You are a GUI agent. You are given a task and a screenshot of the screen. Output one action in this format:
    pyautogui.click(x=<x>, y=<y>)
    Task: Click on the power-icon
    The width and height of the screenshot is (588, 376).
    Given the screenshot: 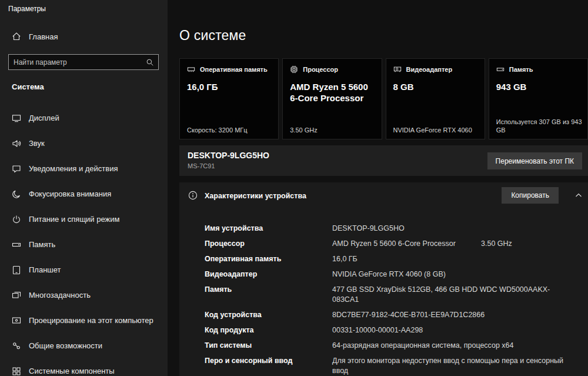 What is the action you would take?
    pyautogui.click(x=16, y=219)
    